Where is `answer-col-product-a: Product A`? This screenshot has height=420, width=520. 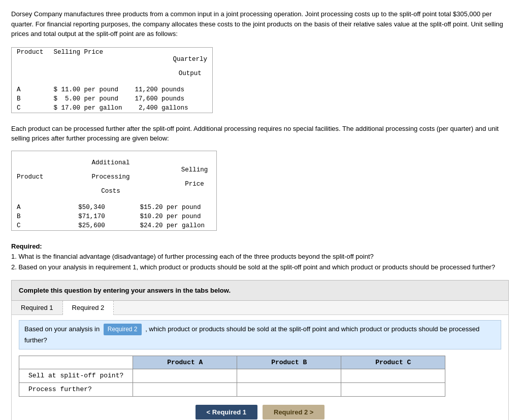
answer-col-product-a: Product A is located at coordinates (185, 362).